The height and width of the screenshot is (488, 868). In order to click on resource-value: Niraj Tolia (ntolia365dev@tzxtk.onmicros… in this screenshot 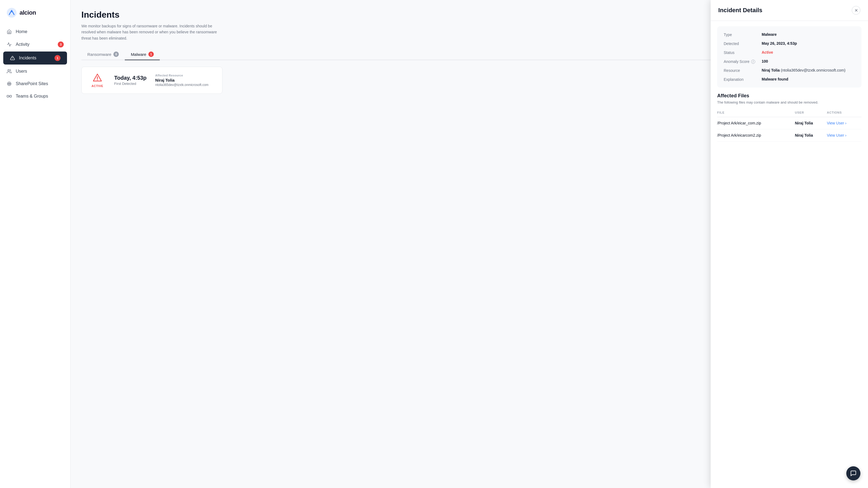, I will do `click(803, 70)`.